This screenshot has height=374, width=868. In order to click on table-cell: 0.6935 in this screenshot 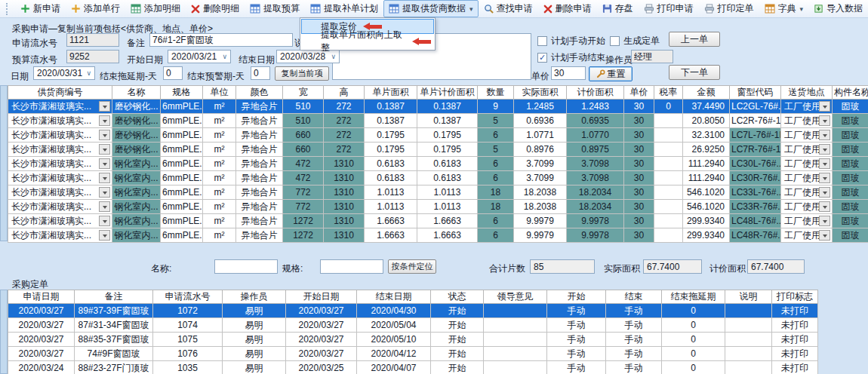, I will do `click(596, 121)`.